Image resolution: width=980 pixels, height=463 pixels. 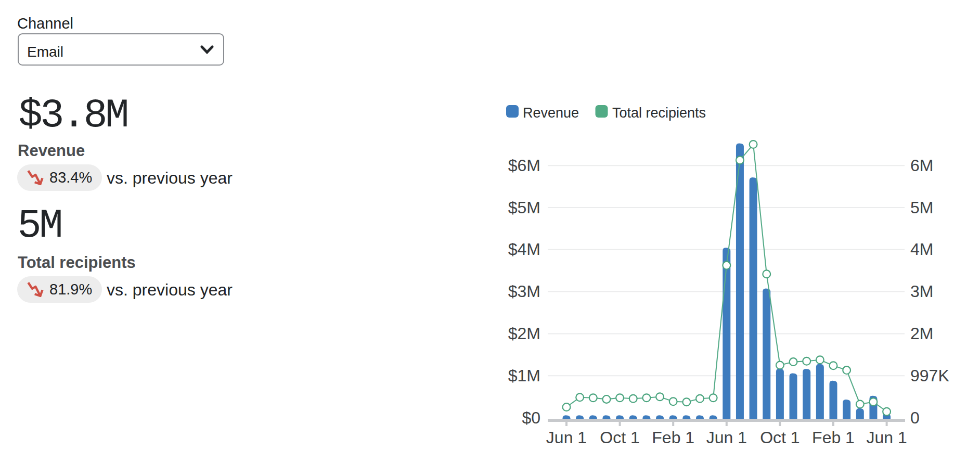 What do you see at coordinates (524, 165) in the screenshot?
I see `svg-text: $6M` at bounding box center [524, 165].